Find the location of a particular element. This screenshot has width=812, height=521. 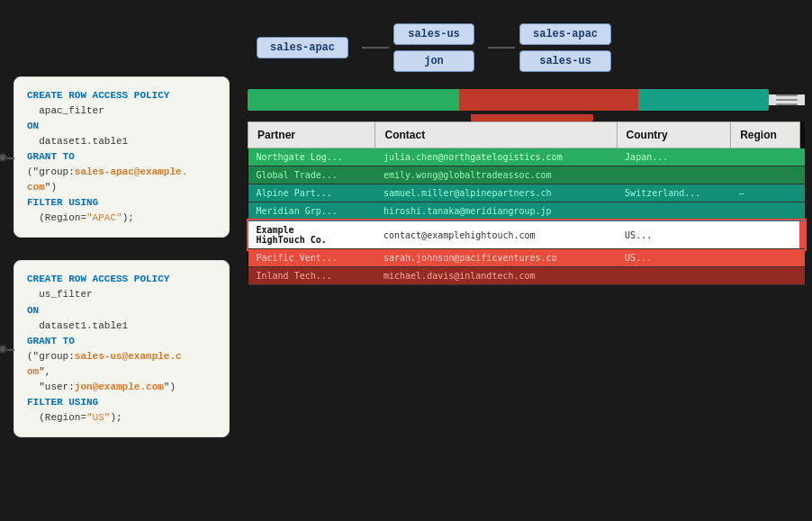

group-name-1b: com is located at coordinates (36, 187).